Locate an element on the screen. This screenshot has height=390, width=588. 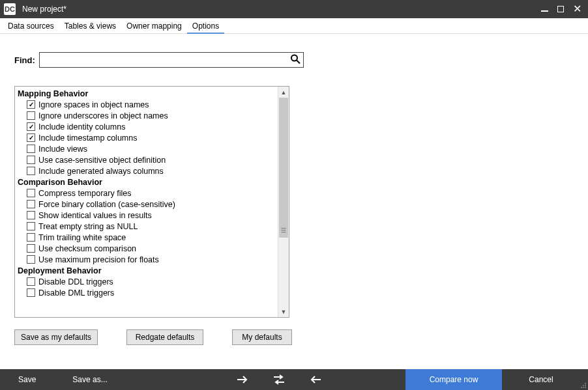
footer-direction-controls is located at coordinates (315, 380).